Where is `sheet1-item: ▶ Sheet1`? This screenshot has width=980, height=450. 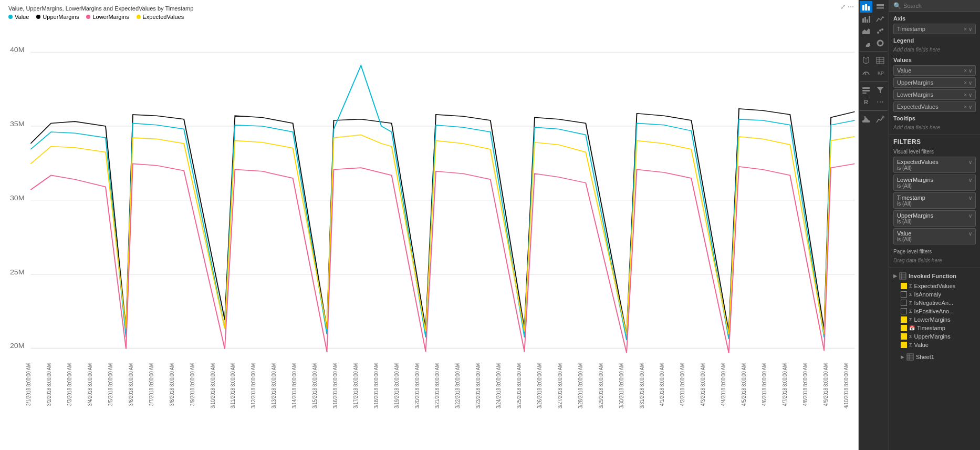
sheet1-item: ▶ Sheet1 is located at coordinates (935, 357).